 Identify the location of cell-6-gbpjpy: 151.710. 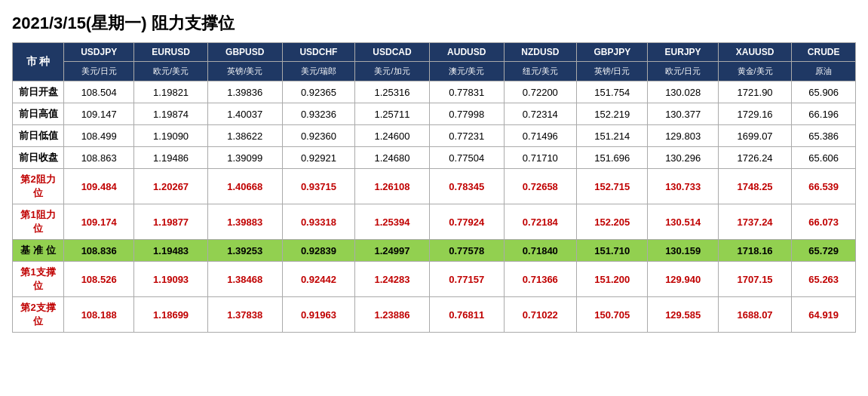
(612, 250).